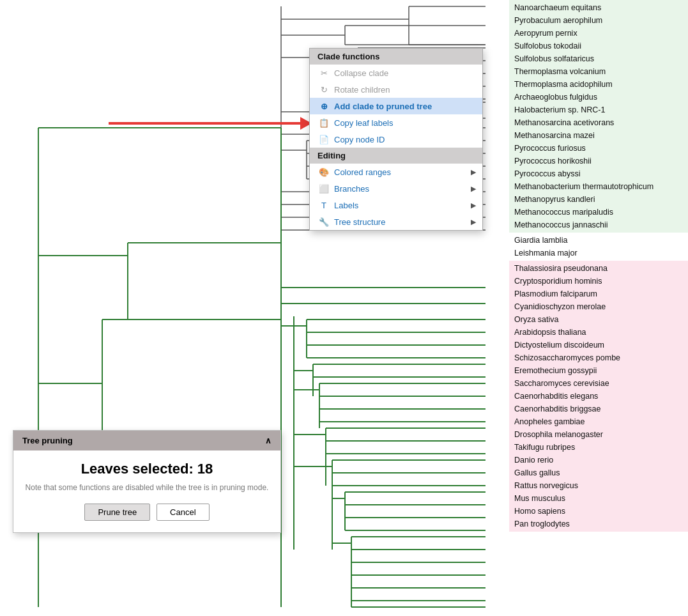 This screenshot has width=688, height=616. I want to click on species-label: Anopheles gambiae, so click(599, 422).